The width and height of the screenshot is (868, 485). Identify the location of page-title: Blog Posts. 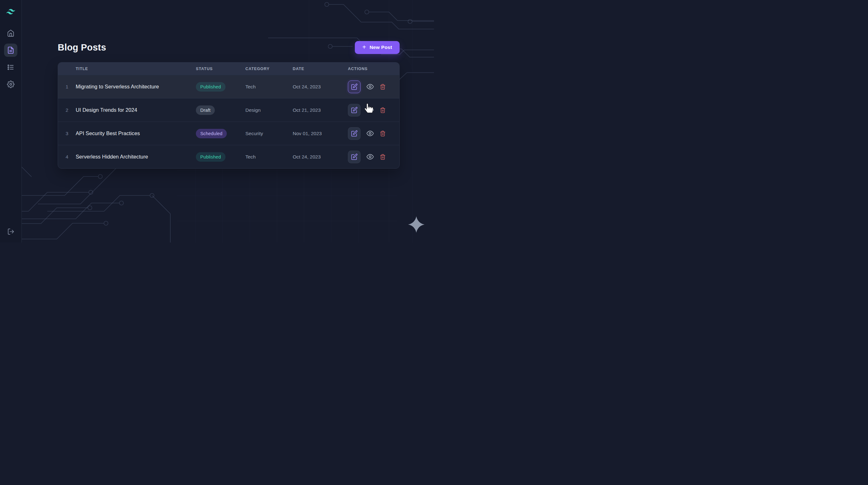
(82, 47).